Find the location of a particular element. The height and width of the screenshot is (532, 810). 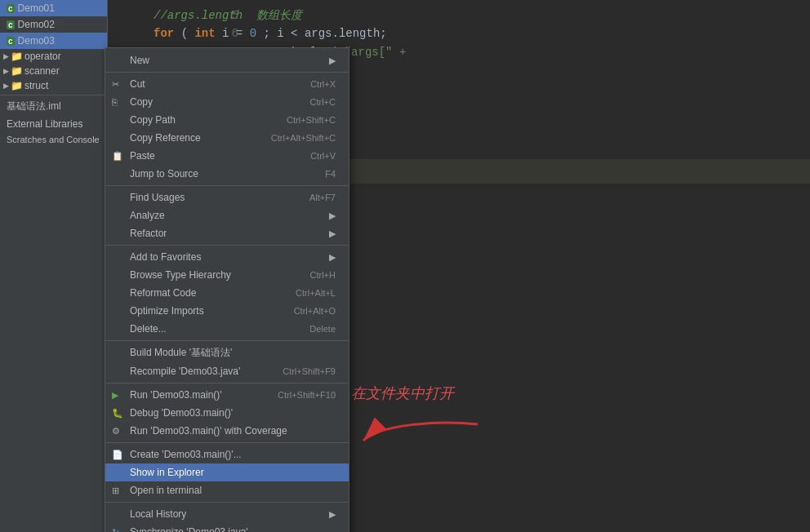

line-number: 5 is located at coordinates (230, 16).